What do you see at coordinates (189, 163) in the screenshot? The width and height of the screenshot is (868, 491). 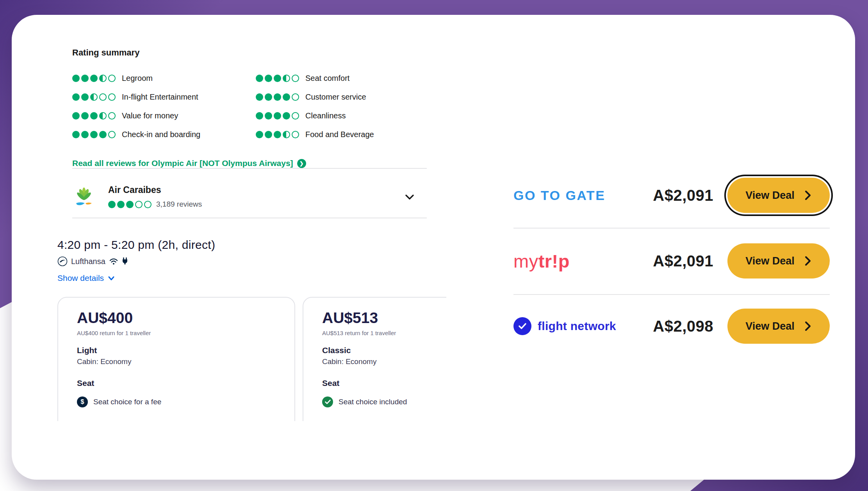 I see `read-all-reviews-link: Read all reviews for Olympic Air [NOT Ol…` at bounding box center [189, 163].